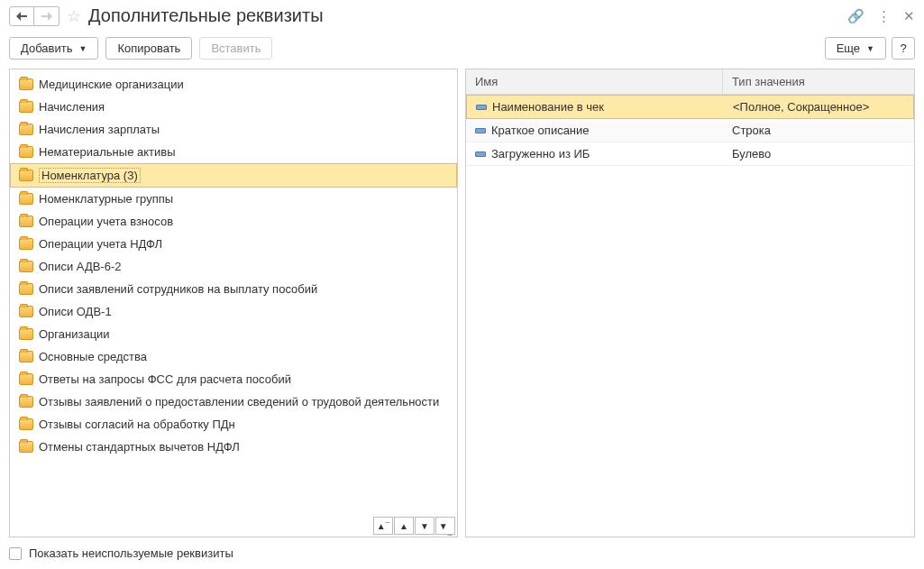  I want to click on tree-item: Описи АДВ-6-2, so click(233, 267).